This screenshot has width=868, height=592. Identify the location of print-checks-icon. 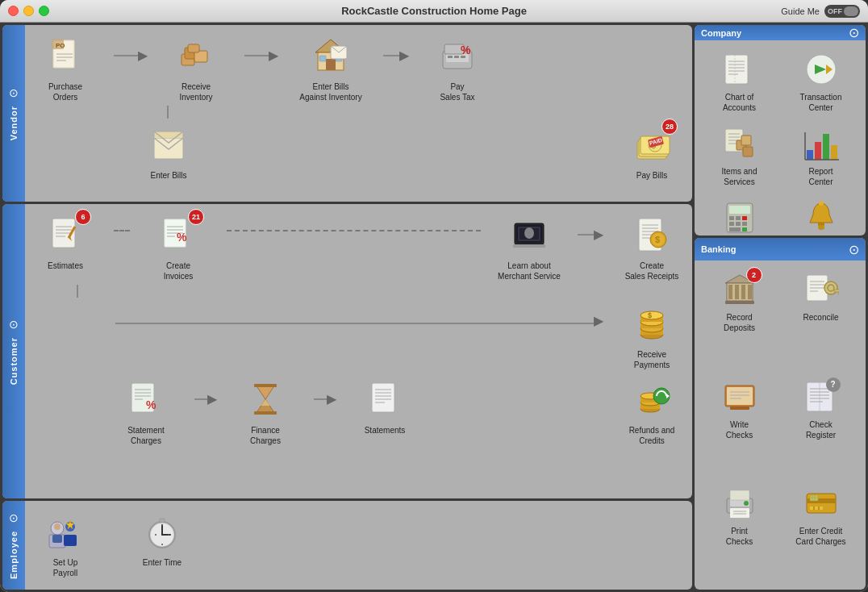
(740, 503).